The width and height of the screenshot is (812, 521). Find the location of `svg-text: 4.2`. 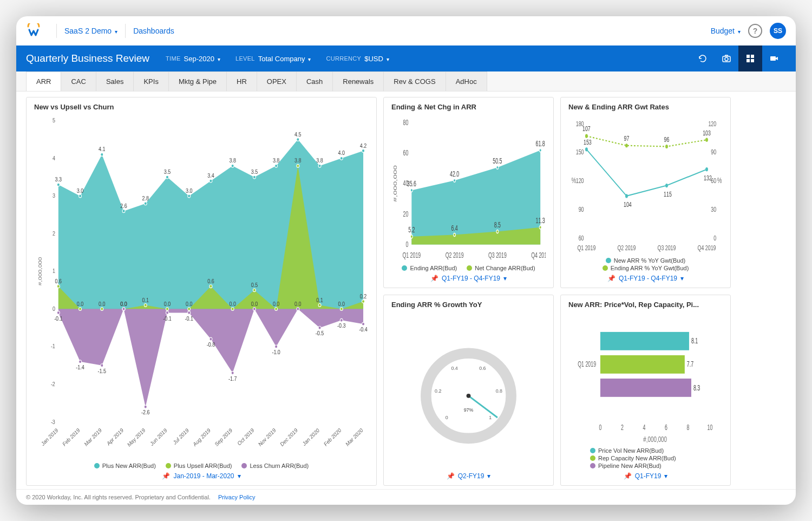

svg-text: 4.2 is located at coordinates (363, 146).